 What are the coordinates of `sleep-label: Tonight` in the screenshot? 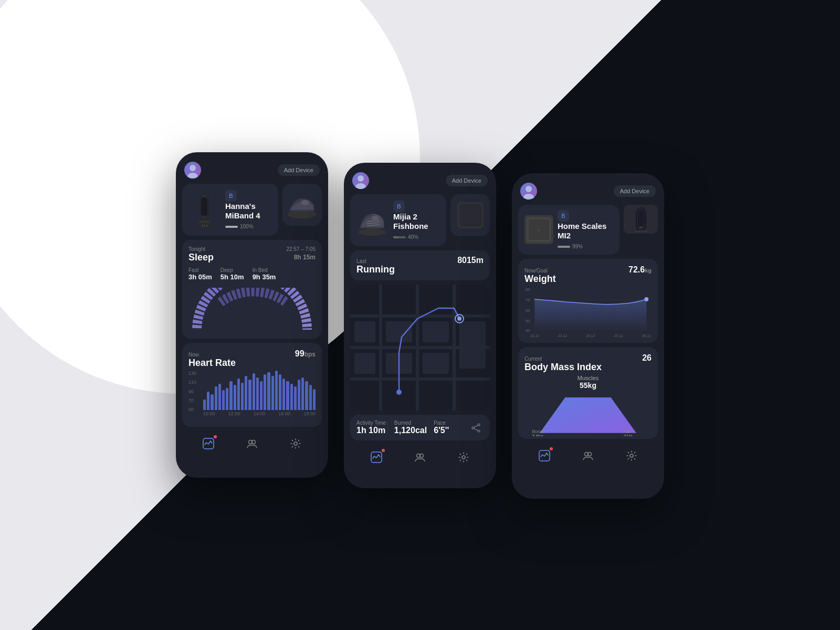 It's located at (201, 249).